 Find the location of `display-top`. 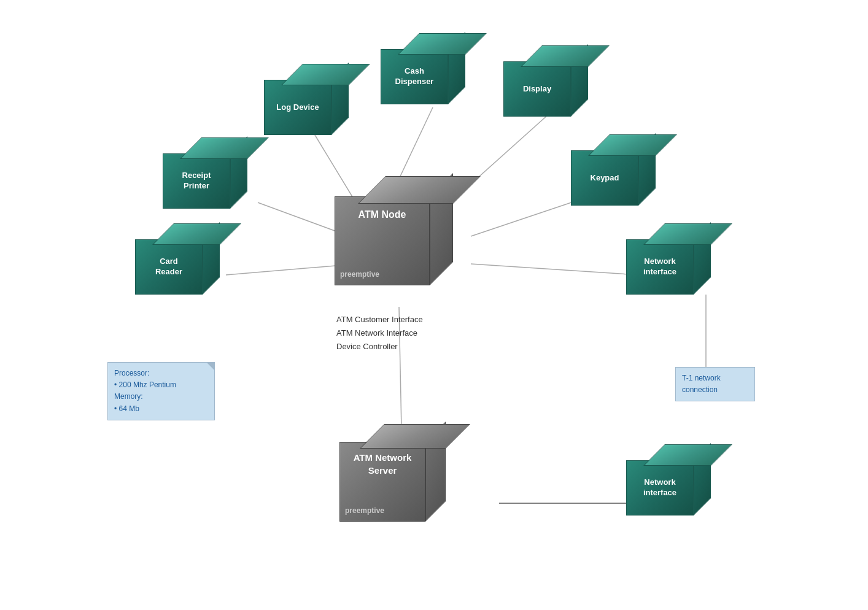

display-top is located at coordinates (565, 56).